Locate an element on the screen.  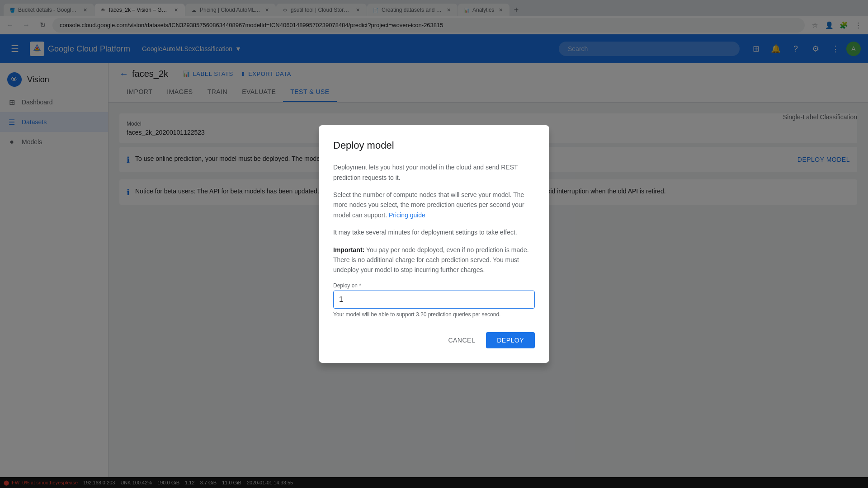
deploy-on-label: Deploy on * is located at coordinates (434, 286).